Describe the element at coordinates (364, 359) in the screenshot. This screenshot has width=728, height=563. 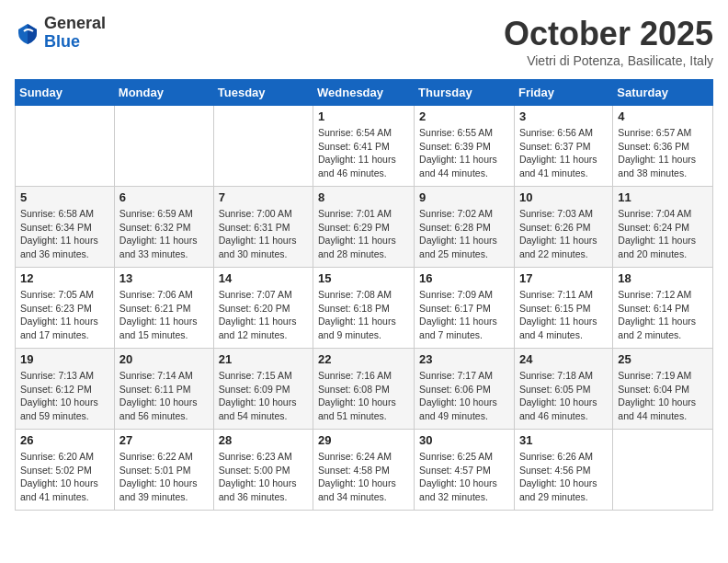
I see `day-number: 22` at that location.